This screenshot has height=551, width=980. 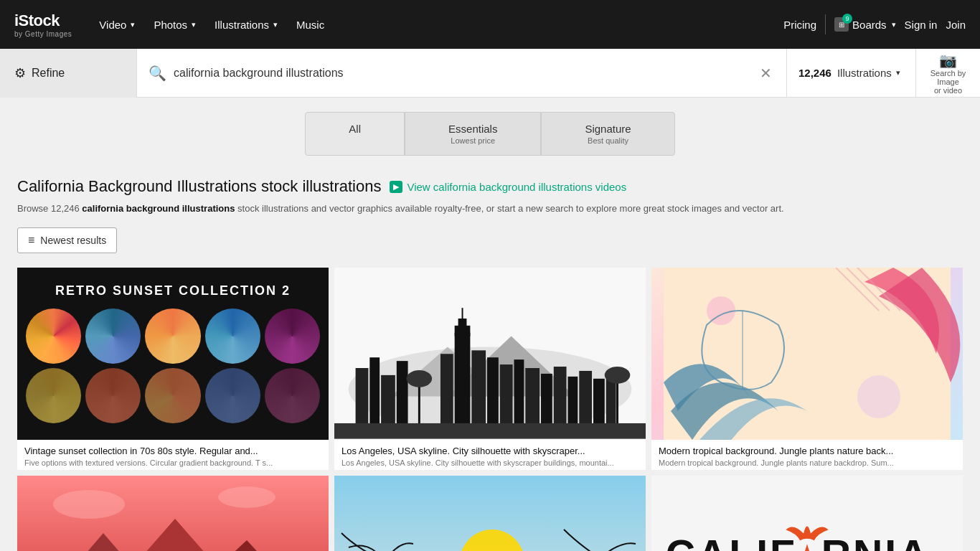 I want to click on tropical-illustration, so click(x=807, y=354).